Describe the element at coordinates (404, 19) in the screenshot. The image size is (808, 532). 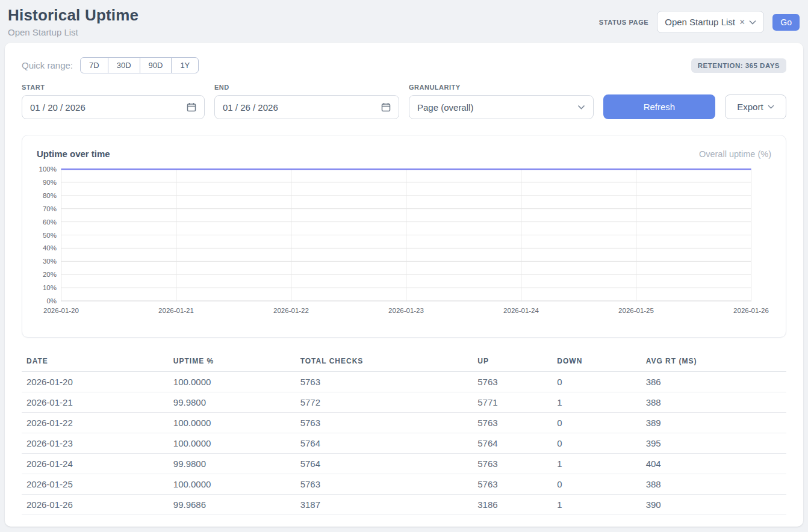
I see `page-header: Historical Uptime Open Startup List STAT…` at that location.